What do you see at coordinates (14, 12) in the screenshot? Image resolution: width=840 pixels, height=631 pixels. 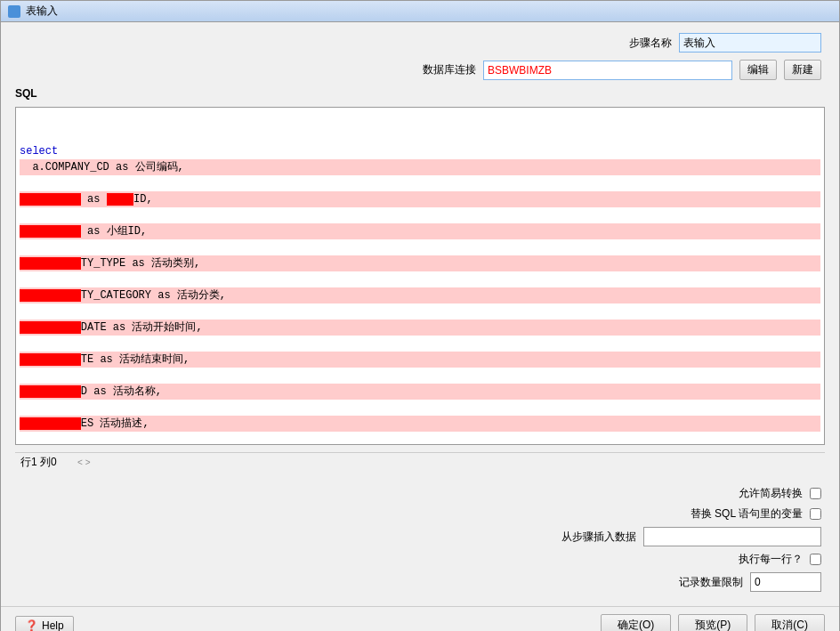 I see `window-icon` at bounding box center [14, 12].